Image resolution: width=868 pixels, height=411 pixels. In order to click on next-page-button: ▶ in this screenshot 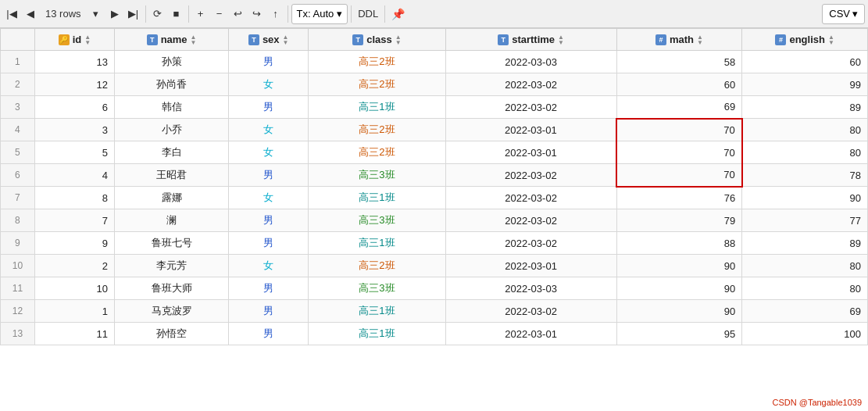, I will do `click(115, 14)`.